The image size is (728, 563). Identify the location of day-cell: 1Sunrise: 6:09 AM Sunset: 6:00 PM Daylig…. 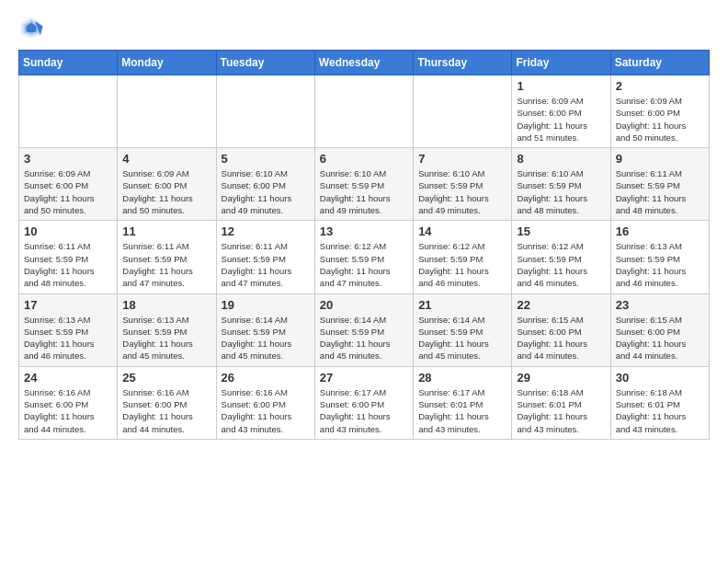
(561, 112).